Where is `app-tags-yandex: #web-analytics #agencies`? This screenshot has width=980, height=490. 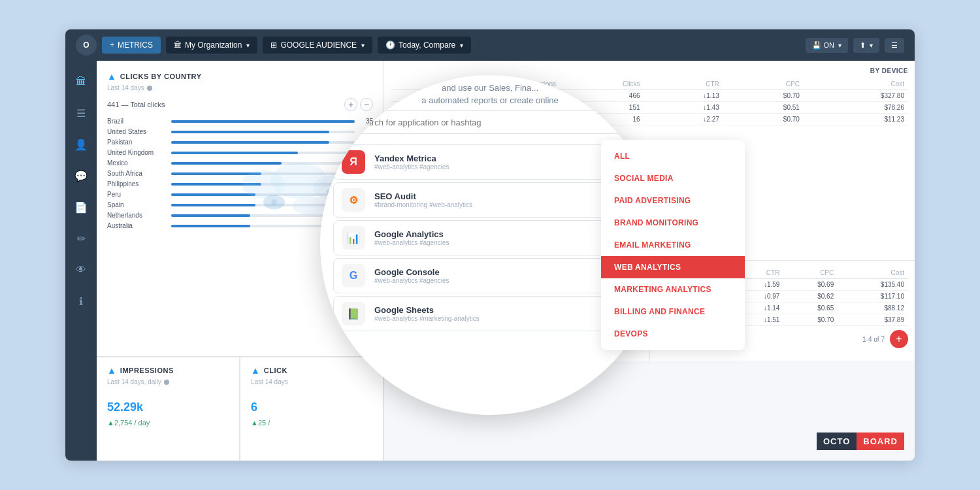 app-tags-yandex: #web-analytics #agencies is located at coordinates (412, 167).